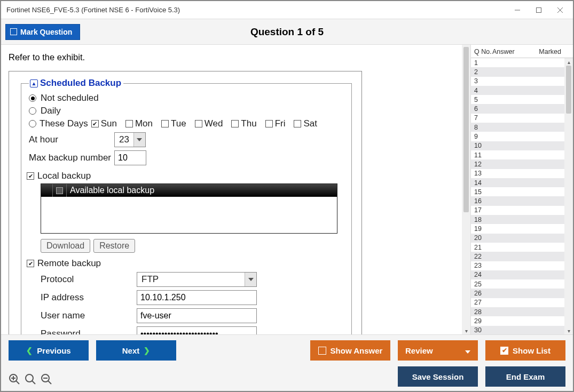 This screenshot has height=392, width=574. What do you see at coordinates (287, 363) in the screenshot?
I see `footer-bar: ❮ Previous Next ❯ Show Answer Review ✔ S…` at bounding box center [287, 363].